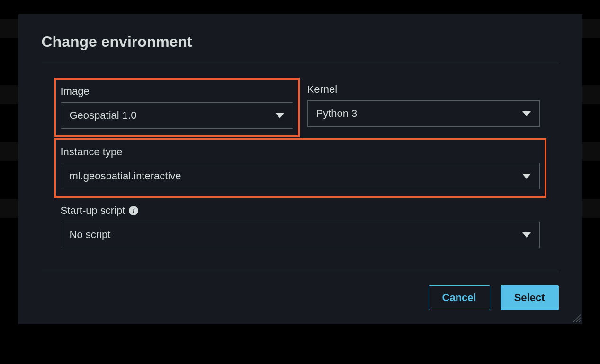  Describe the element at coordinates (459, 298) in the screenshot. I see `cancel-button: Cancel` at that location.